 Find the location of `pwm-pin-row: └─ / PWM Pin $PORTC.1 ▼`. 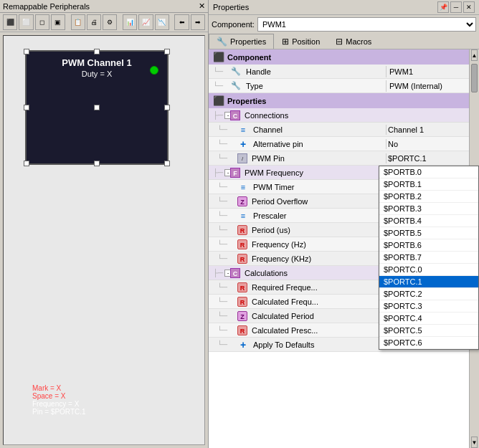

pwm-pin-row: └─ / PWM Pin $PORTC.1 ▼ is located at coordinates (344, 158).